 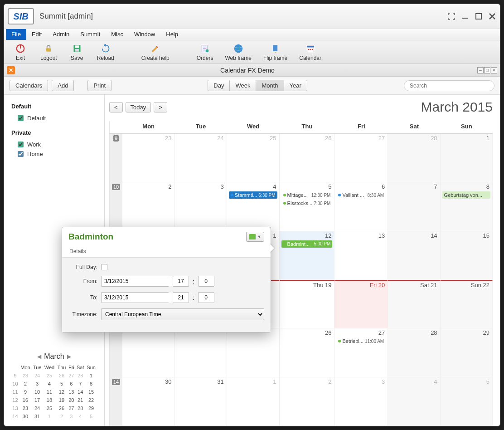 What do you see at coordinates (145, 34) in the screenshot?
I see `menu-window: Window` at bounding box center [145, 34].